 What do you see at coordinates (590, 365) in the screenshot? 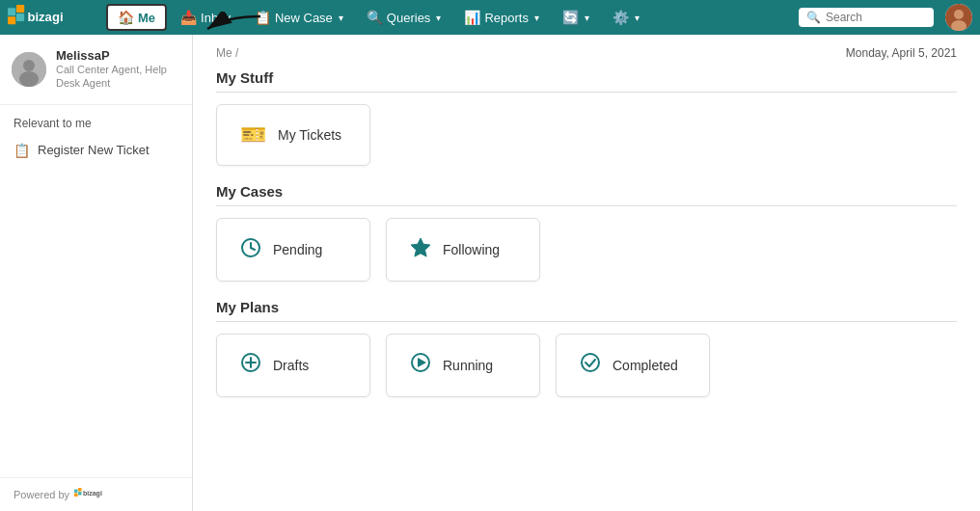
I see `completed-icon` at bounding box center [590, 365].